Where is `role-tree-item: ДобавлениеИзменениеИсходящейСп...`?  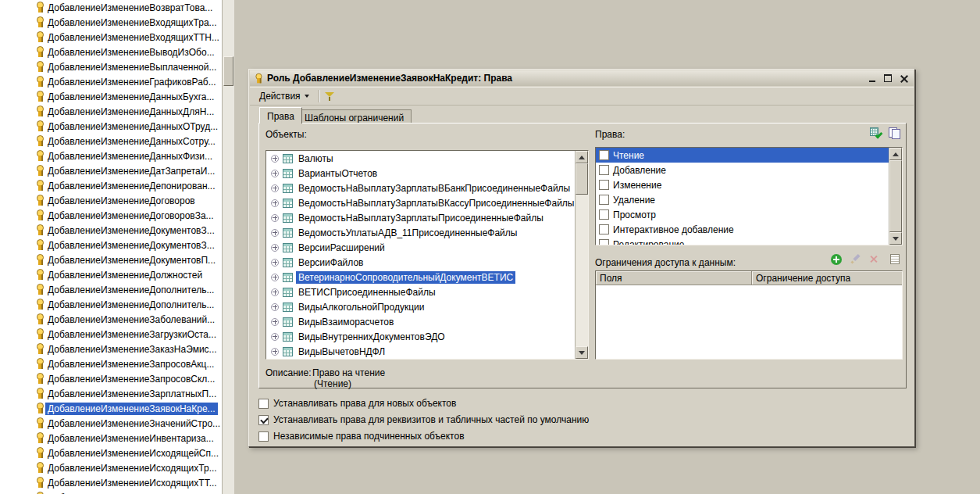
role-tree-item: ДобавлениеИзменениеИсходящейСп... is located at coordinates (111, 453).